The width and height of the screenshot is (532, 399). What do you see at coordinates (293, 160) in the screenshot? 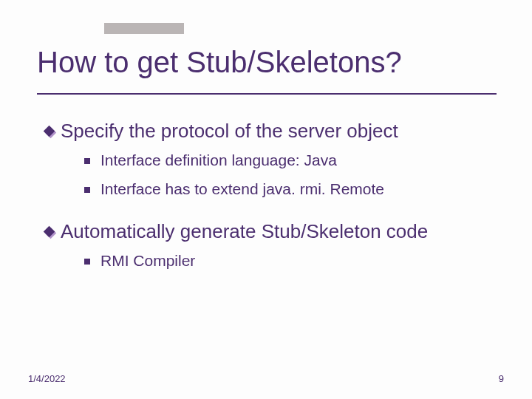
I see `bullet-level2: Interface definition language: Java` at bounding box center [293, 160].